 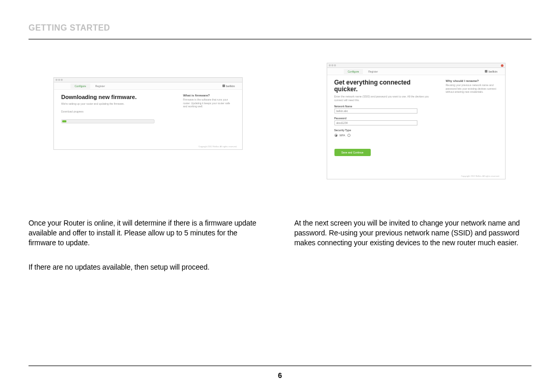 What do you see at coordinates (385, 99) in the screenshot?
I see `screenshot-subtext: Enter the network name (SSID) and passwo…` at bounding box center [385, 99].